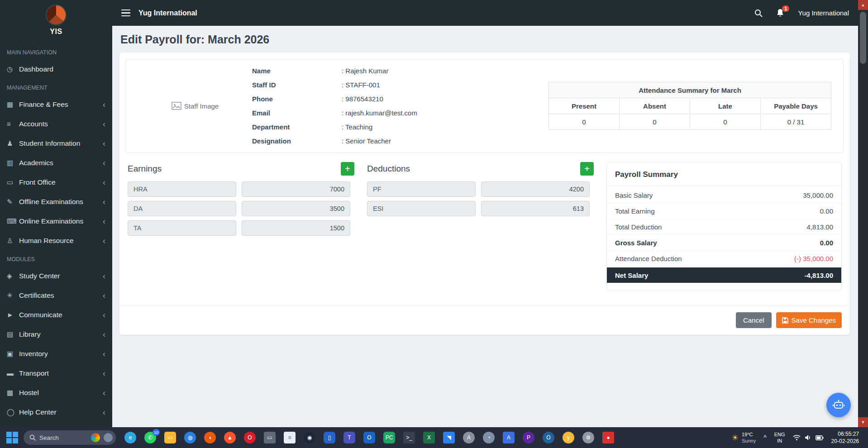 Image resolution: width=868 pixels, height=448 pixels. I want to click on file-explorer-icon: ▭, so click(170, 438).